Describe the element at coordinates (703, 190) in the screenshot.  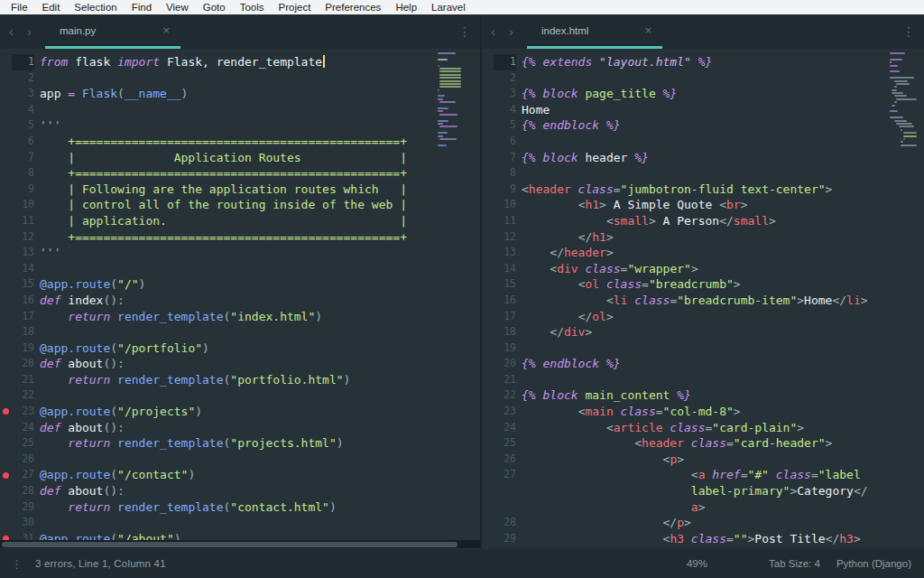
I see `code-line: 9<header class="jumbotron-fluid text-cen…` at that location.